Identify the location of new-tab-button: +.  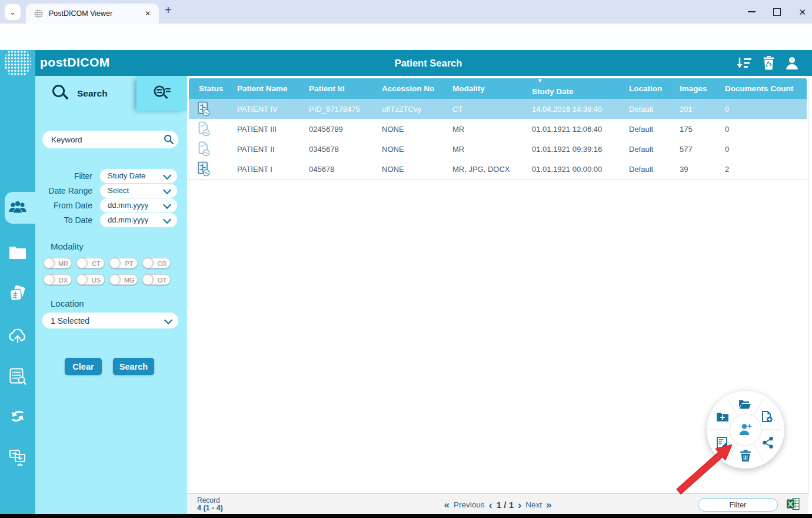
(168, 11).